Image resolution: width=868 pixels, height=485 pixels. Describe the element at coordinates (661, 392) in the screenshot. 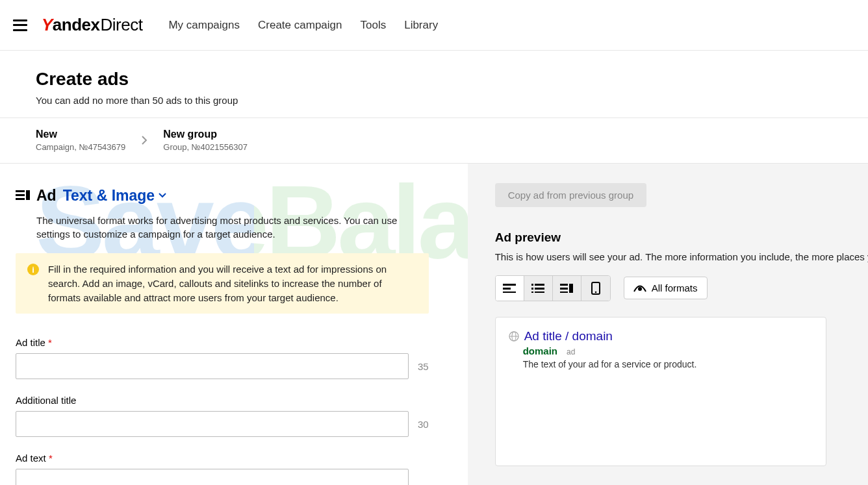

I see `preview-card: Ad title / domain domain ad The text of …` at that location.